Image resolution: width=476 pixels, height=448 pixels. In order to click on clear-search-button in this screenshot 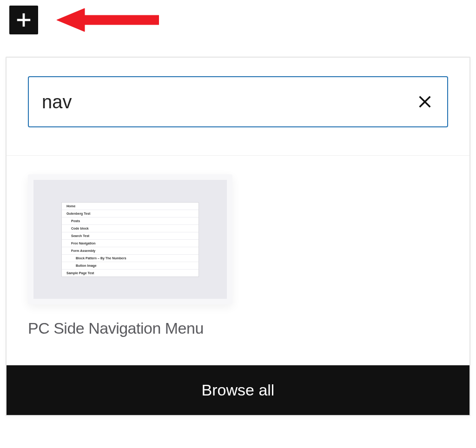, I will do `click(425, 102)`.